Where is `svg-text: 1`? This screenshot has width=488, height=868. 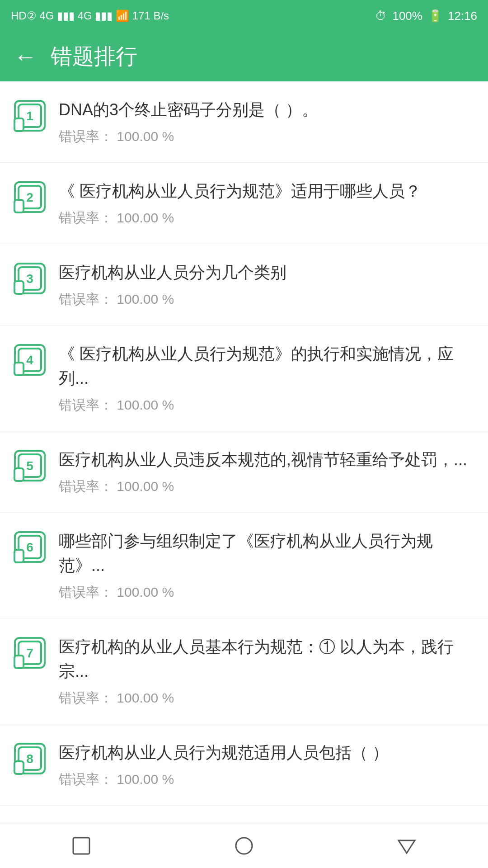
svg-text: 1 is located at coordinates (30, 116).